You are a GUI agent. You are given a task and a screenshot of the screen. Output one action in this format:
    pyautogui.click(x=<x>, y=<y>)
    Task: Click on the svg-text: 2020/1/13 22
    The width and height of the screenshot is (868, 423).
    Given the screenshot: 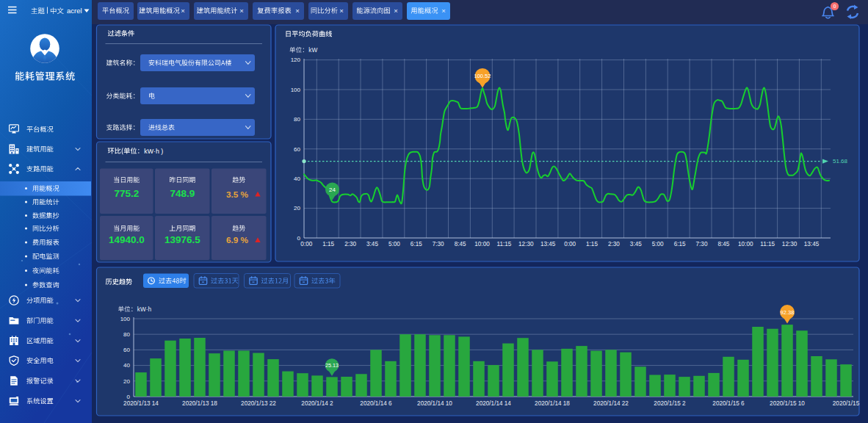 What is the action you would take?
    pyautogui.click(x=258, y=404)
    